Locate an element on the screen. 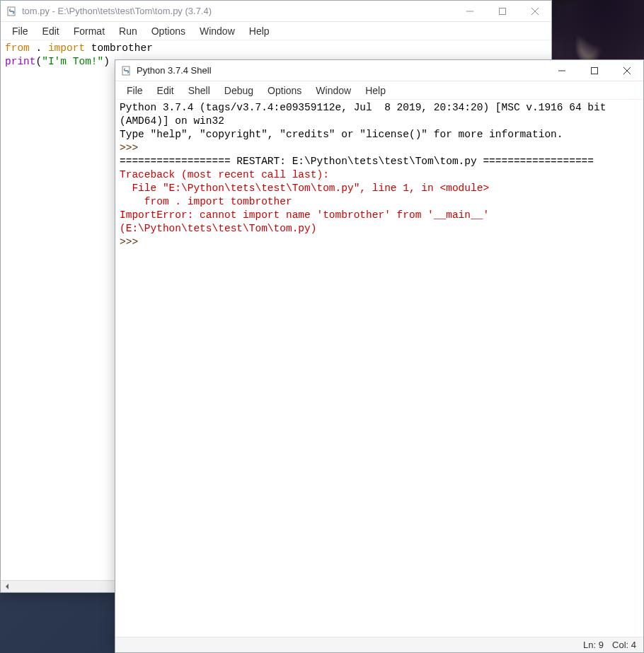 The image size is (644, 653). shell-banner-line1: Python 3.7.4 (tags/v3.7.4:e09359112e, Ju… is located at coordinates (366, 115).